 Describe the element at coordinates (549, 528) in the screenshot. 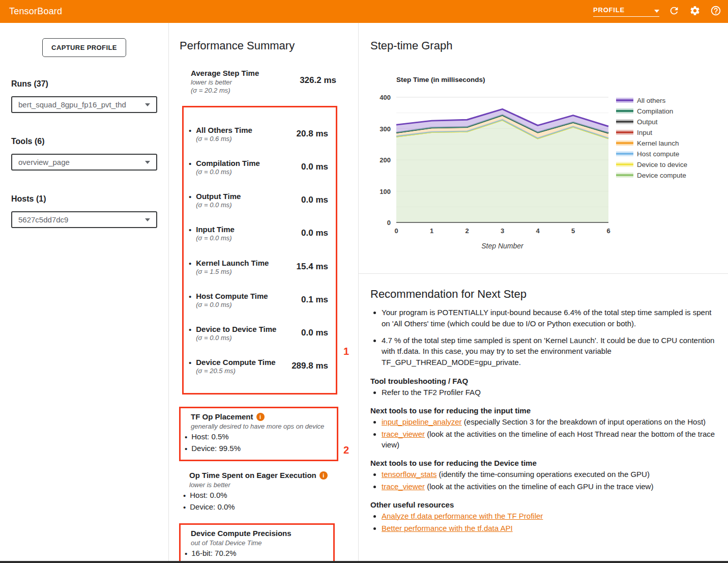

I see `recommendation-item: Better performance with the tf.data API` at that location.